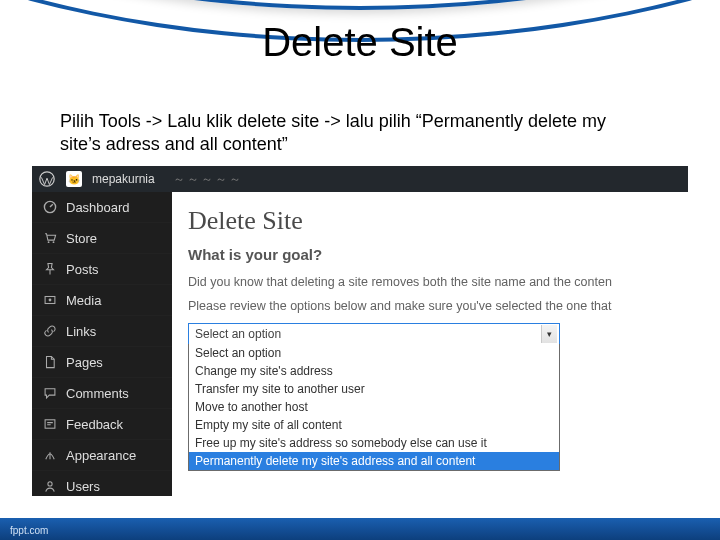  What do you see at coordinates (50, 393) in the screenshot?
I see `comment-icon` at bounding box center [50, 393].